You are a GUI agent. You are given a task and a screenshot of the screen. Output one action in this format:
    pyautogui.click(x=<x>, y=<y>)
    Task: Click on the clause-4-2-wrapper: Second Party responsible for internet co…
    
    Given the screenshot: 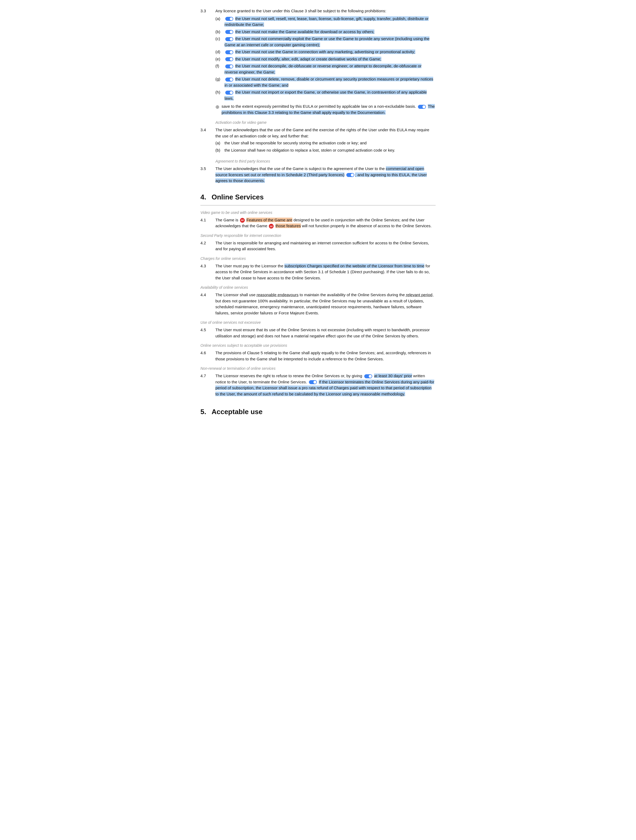 What is the action you would take?
    pyautogui.click(x=318, y=242)
    